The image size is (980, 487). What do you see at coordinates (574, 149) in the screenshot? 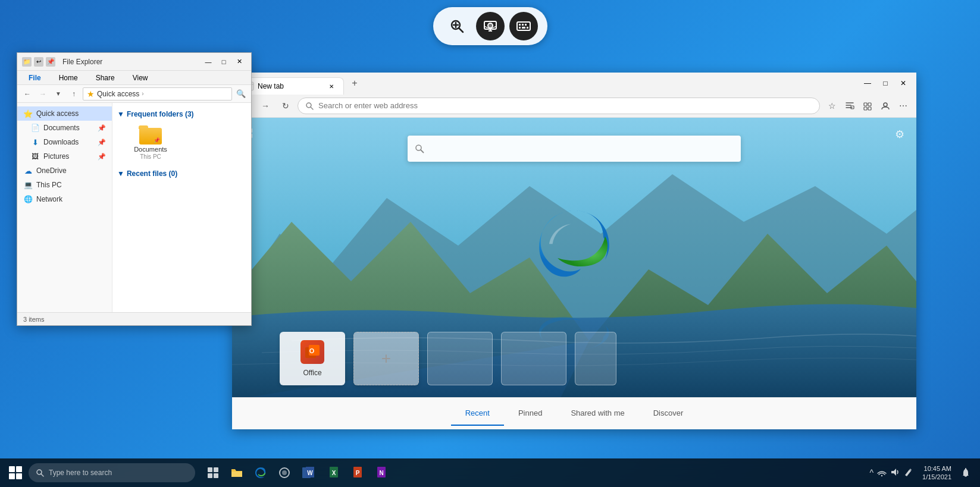
I see `edge-new-tab-search-box` at bounding box center [574, 149].